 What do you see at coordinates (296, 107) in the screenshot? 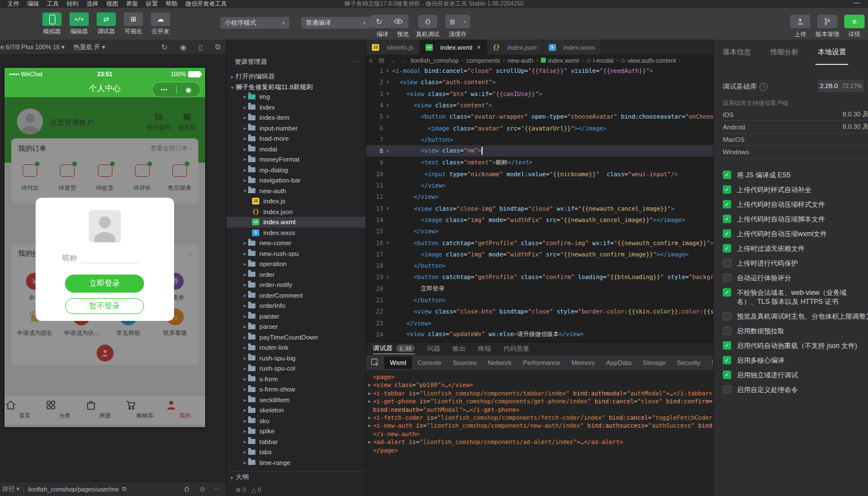
I see `tree-item-index: ▸index` at bounding box center [296, 107].